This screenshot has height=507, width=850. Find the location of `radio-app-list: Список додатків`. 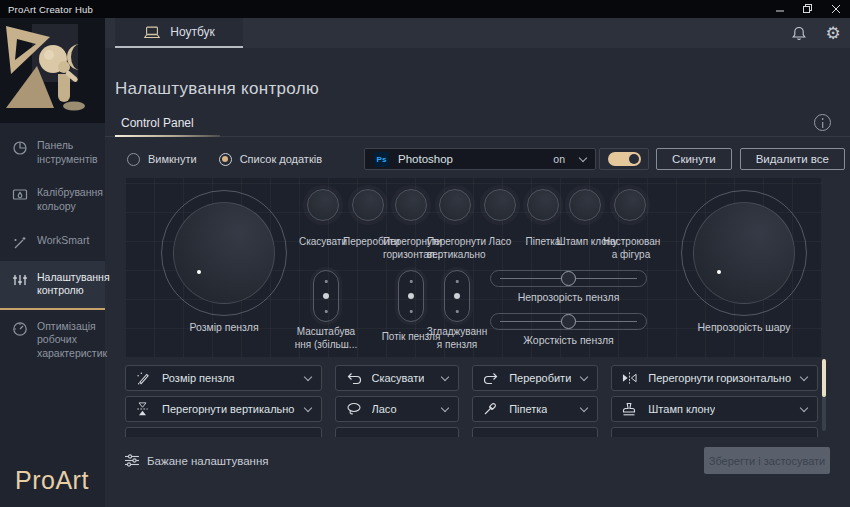

radio-app-list: Список додатків is located at coordinates (270, 160).